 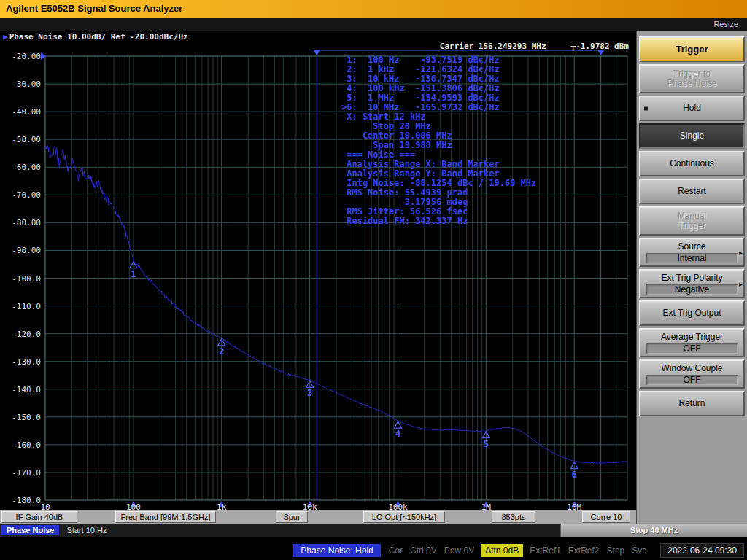 What do you see at coordinates (692, 108) in the screenshot?
I see `softkey-hold: Hold` at bounding box center [692, 108].